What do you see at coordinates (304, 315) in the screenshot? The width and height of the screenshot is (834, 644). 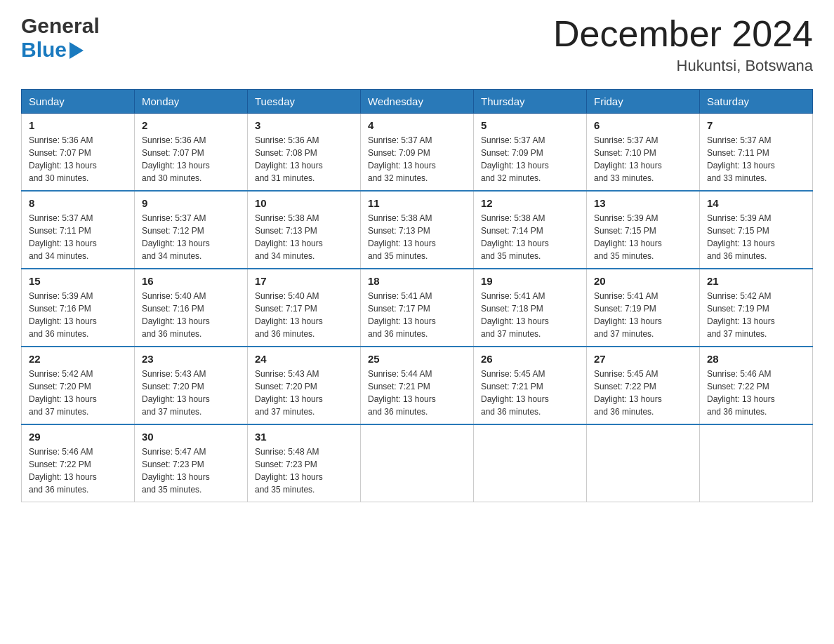 I see `day-info: Sunrise: 5:40 AMSunset: 7:17 PMDaylight:…` at bounding box center [304, 315].